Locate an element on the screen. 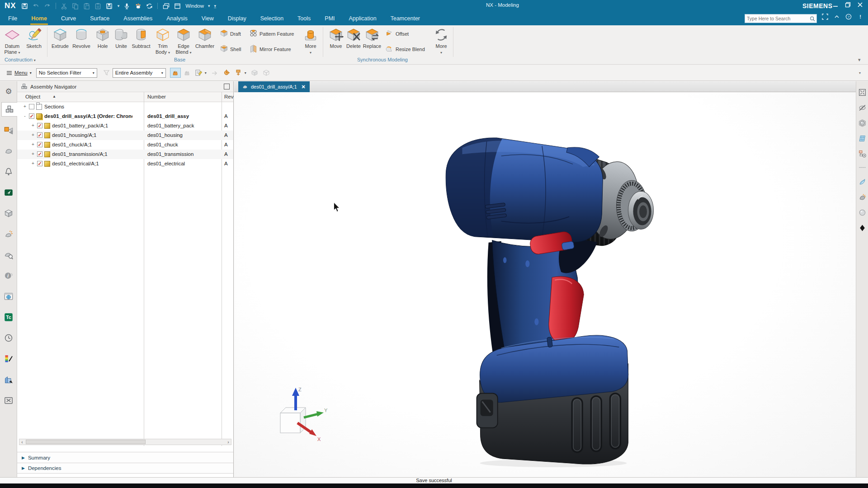 The image size is (868, 488). color-palette-icon is located at coordinates (9, 359).